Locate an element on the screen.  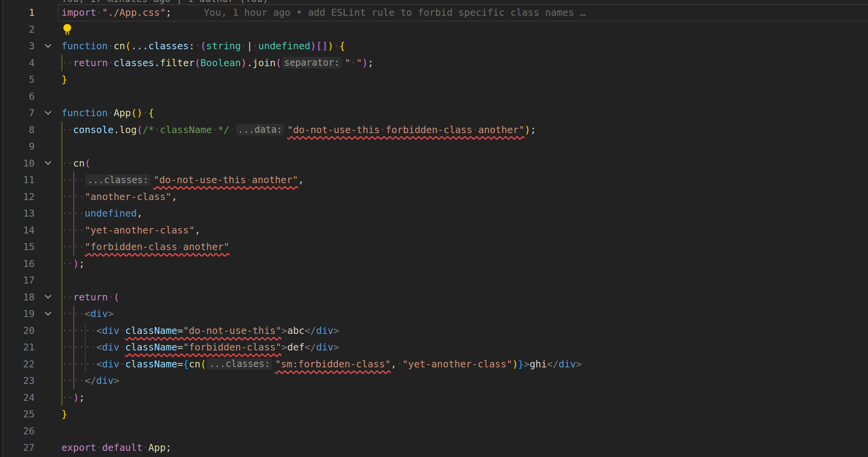
line-number: 20 is located at coordinates (19, 331).